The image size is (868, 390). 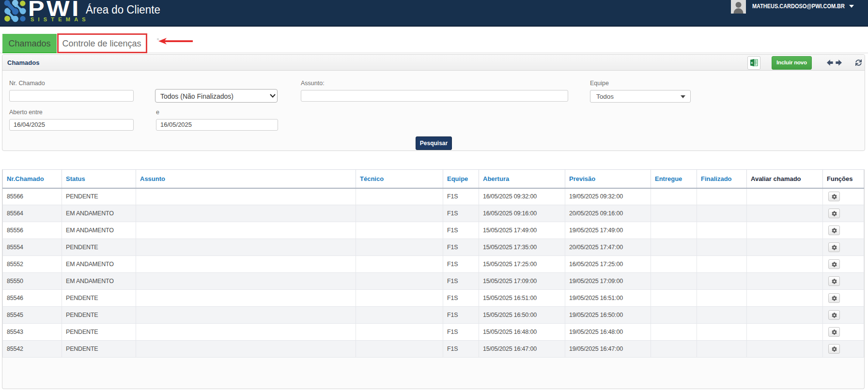 I want to click on svg-text: x, so click(x=752, y=63).